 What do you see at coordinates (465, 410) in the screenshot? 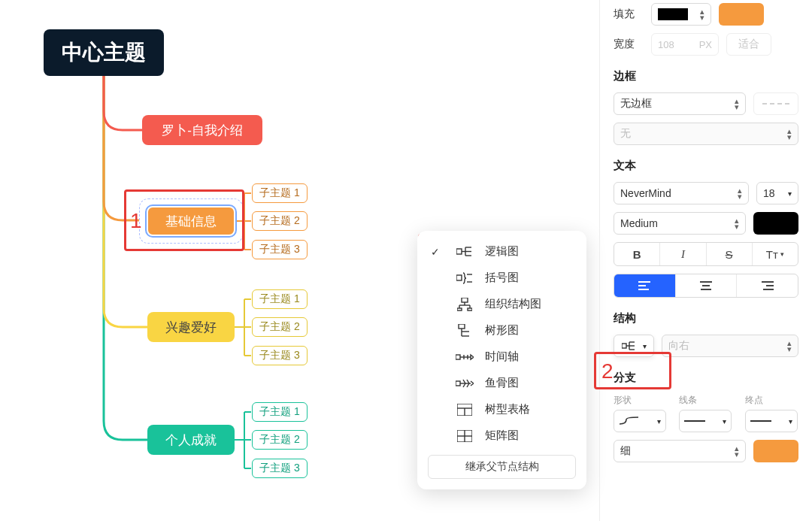
I see `tree-table-icon` at bounding box center [465, 410].